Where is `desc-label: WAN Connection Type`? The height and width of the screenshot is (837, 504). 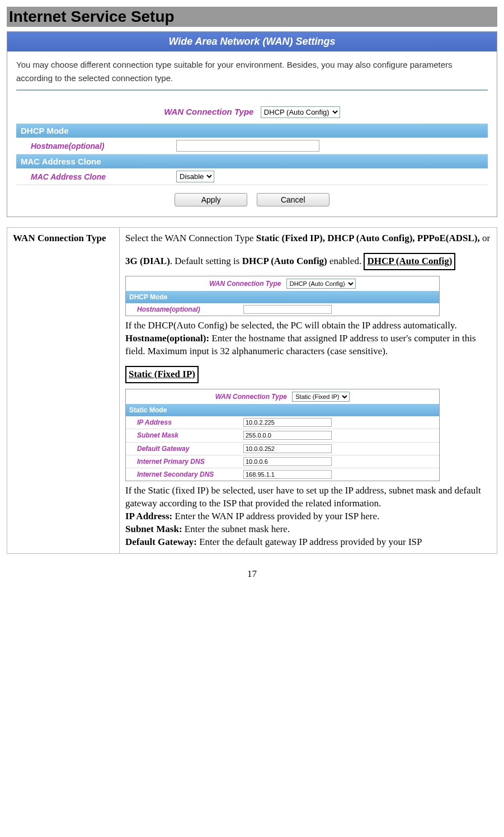 desc-label: WAN Connection Type is located at coordinates (64, 391).